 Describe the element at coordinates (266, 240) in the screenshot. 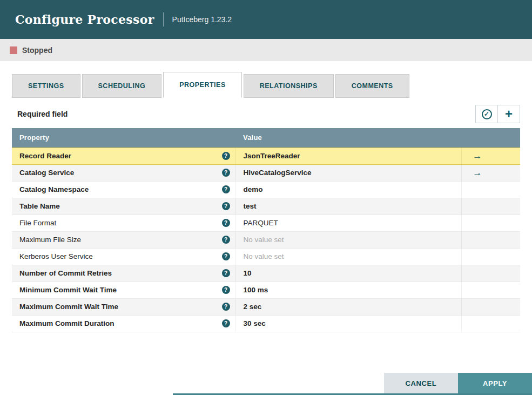

I see `property-row-maximum-file-size: Maximum File Size? No value set` at that location.